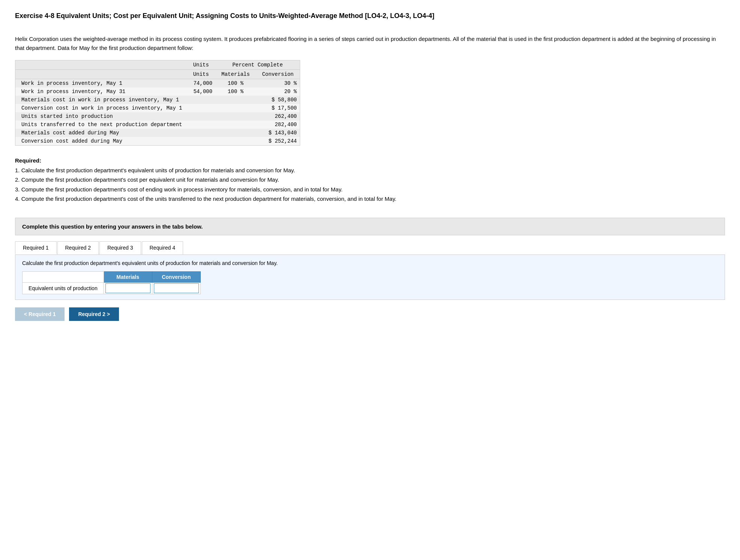 The image size is (740, 560). What do you see at coordinates (101, 141) in the screenshot?
I see `row-label: Conversion cost added during May` at bounding box center [101, 141].